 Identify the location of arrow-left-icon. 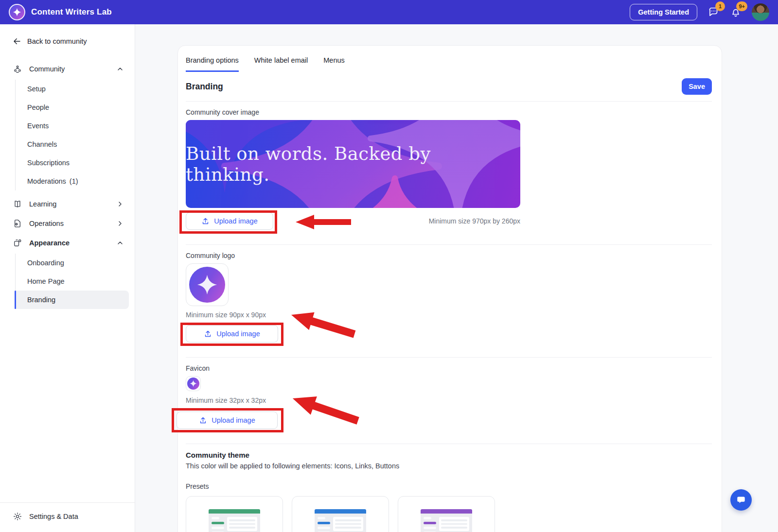
(17, 41).